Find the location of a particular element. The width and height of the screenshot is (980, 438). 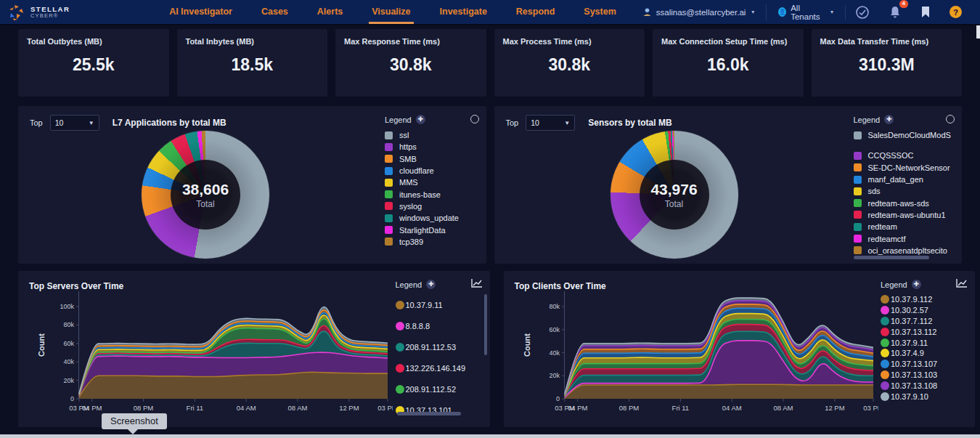

legend-item: 10.37.13.103 is located at coordinates (925, 375).